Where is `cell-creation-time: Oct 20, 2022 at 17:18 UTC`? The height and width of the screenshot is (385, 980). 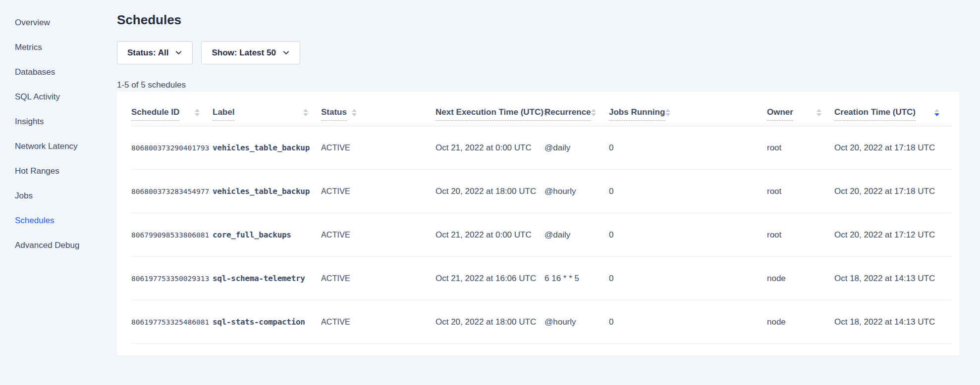
cell-creation-time: Oct 20, 2022 at 17:18 UTC is located at coordinates (893, 192).